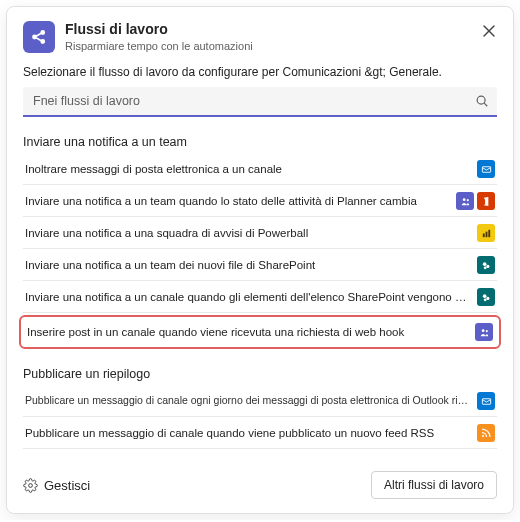 Image resolution: width=520 pixels, height=522 pixels. What do you see at coordinates (30, 486) in the screenshot?
I see `gear-icon` at bounding box center [30, 486].